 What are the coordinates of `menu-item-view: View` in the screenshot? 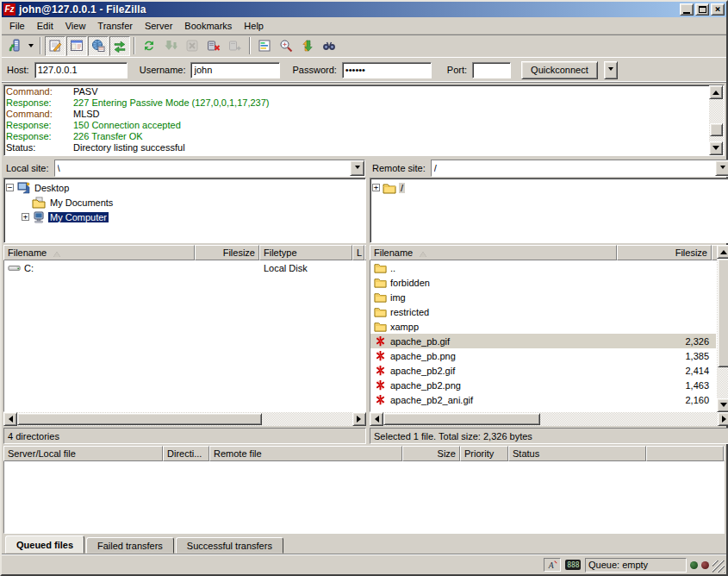 It's located at (76, 26).